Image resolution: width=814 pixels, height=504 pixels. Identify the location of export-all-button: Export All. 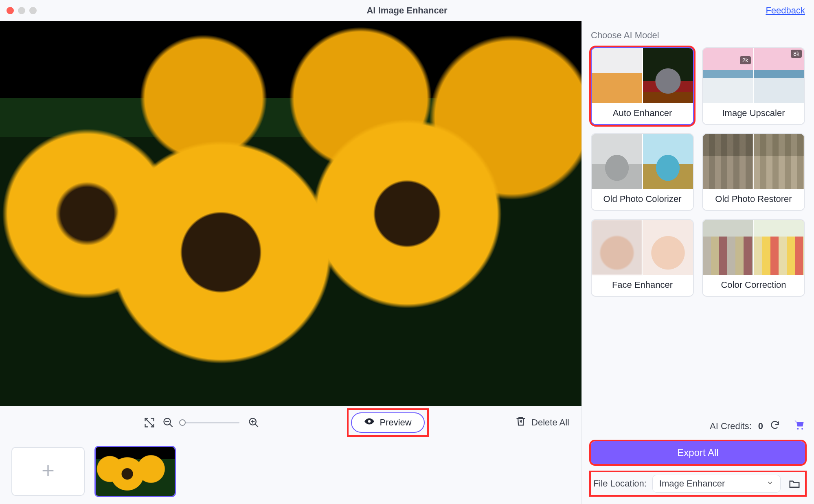
(698, 453).